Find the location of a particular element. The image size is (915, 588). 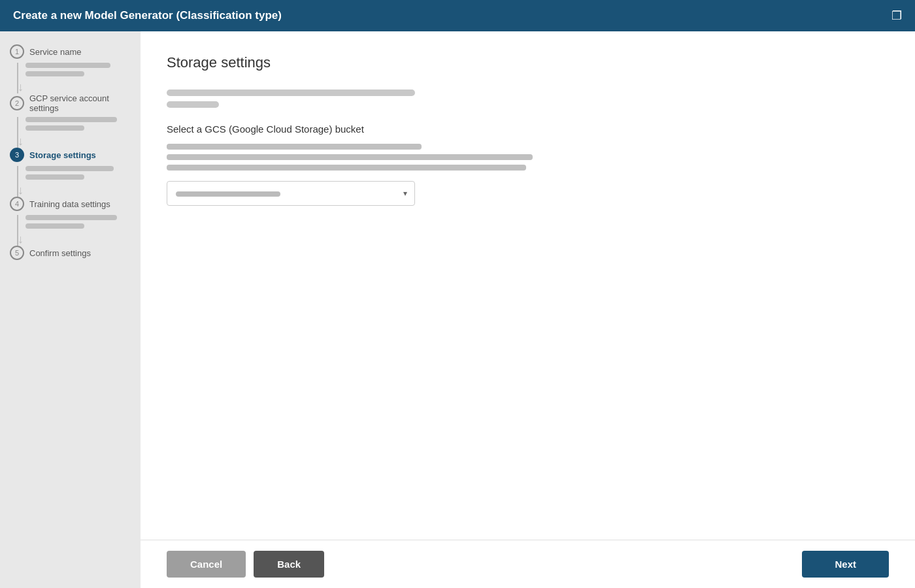

step4-content is located at coordinates (74, 223).